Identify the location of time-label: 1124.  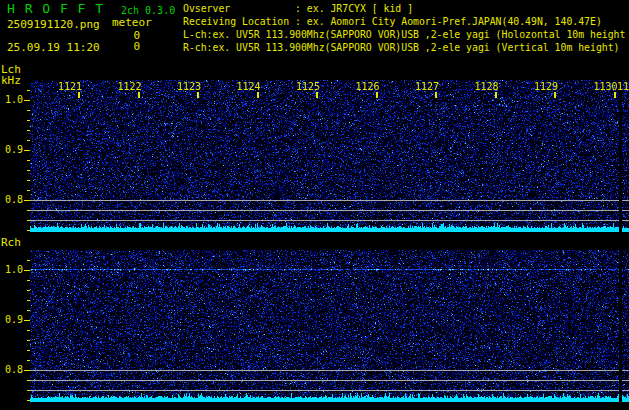
(247, 86).